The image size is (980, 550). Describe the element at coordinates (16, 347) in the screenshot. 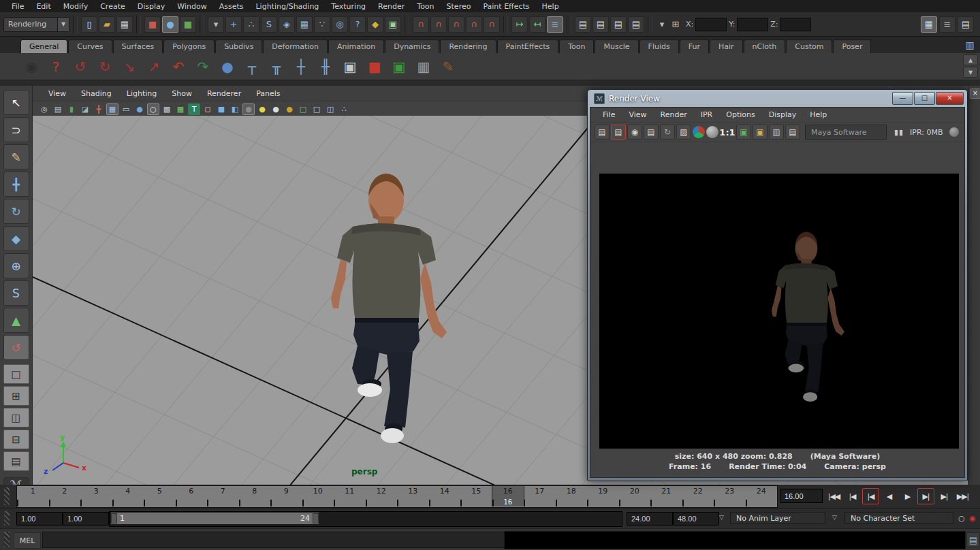

I see `last-tool-used: ↺` at that location.